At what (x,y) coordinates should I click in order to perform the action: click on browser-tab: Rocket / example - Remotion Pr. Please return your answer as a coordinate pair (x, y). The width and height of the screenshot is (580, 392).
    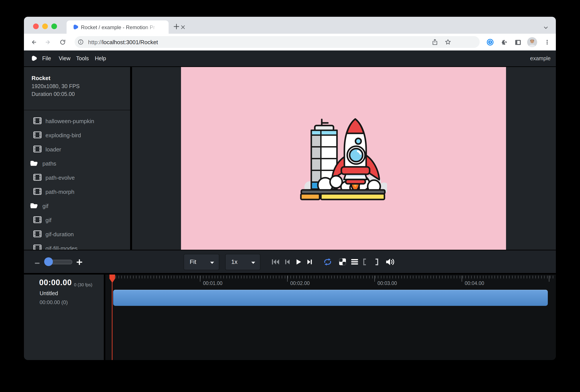
    Looking at the image, I should click on (118, 27).